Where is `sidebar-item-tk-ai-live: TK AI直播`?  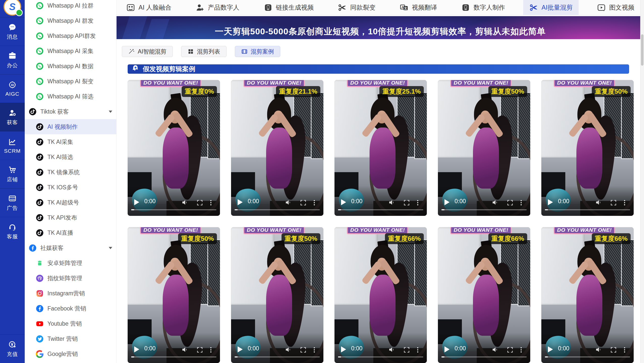
sidebar-item-tk-ai-live: TK AI直播 is located at coordinates (71, 233).